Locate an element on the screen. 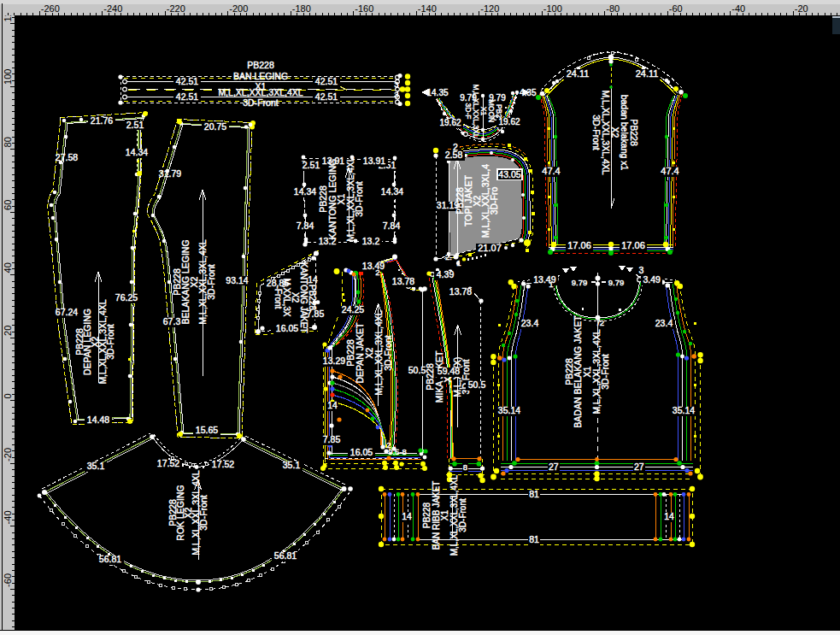 The width and height of the screenshot is (840, 635). svg-text: 76.25 is located at coordinates (126, 297).